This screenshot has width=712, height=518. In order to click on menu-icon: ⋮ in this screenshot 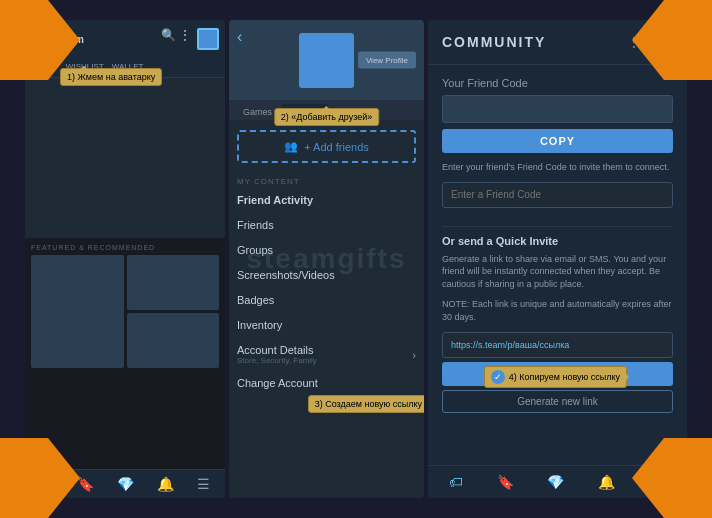, I will do `click(186, 35)`.